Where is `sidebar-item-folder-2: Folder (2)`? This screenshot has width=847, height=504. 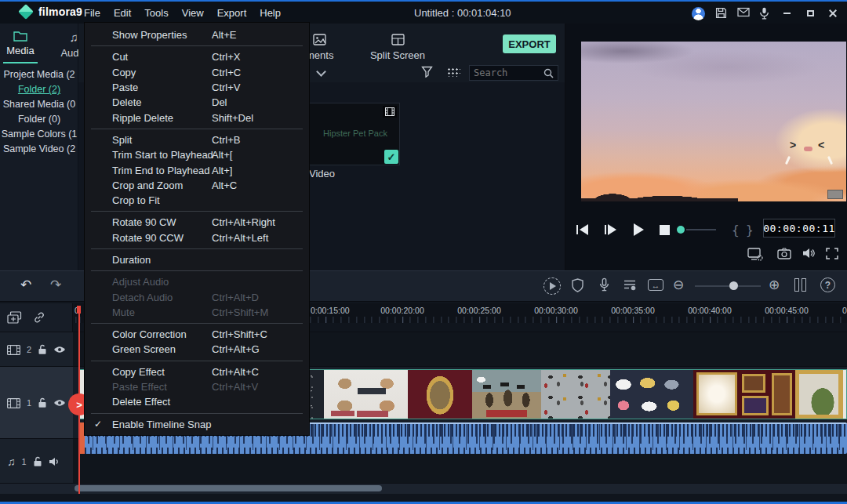
sidebar-item-folder-2: Folder (2) is located at coordinates (39, 89).